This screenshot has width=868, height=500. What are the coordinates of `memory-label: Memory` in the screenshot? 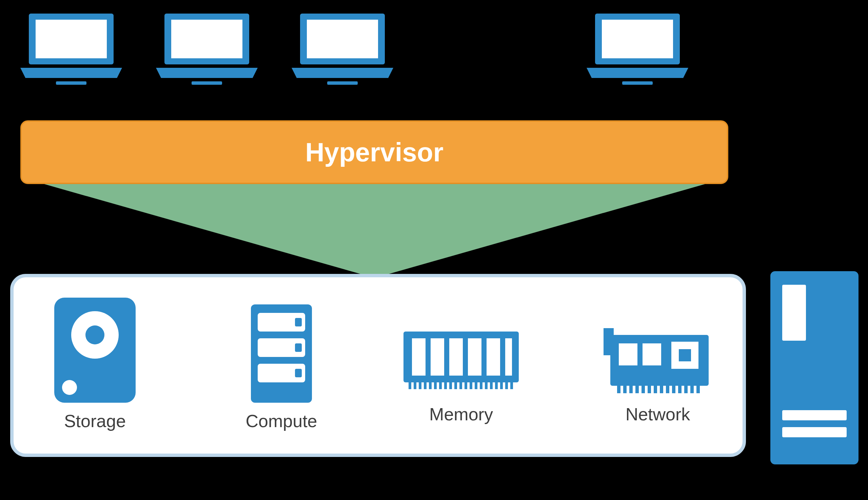 It's located at (461, 414).